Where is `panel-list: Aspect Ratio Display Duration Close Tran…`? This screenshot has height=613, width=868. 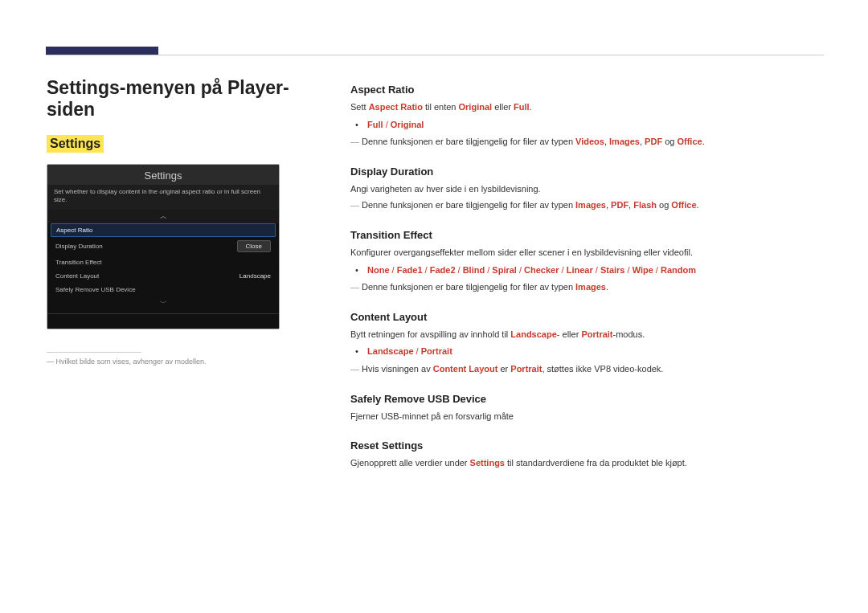 panel-list: Aspect Ratio Display Duration Close Tran… is located at coordinates (163, 260).